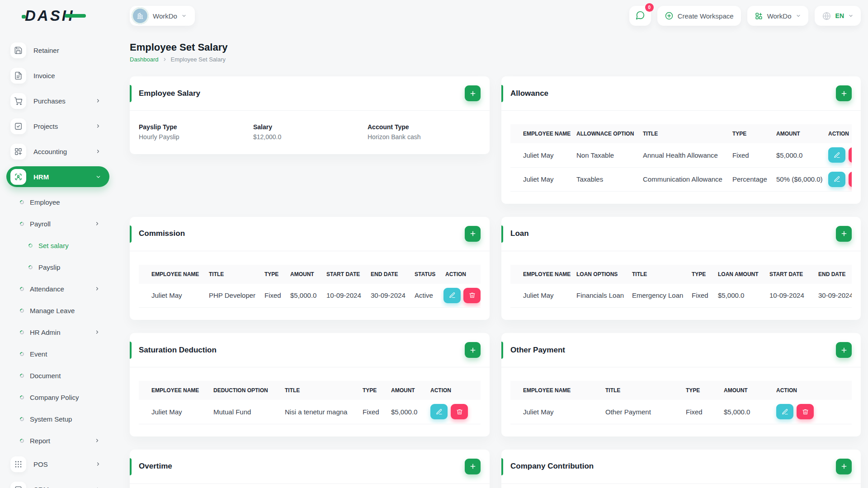  What do you see at coordinates (58, 354) in the screenshot?
I see `sidebar-item-event: Event` at bounding box center [58, 354].